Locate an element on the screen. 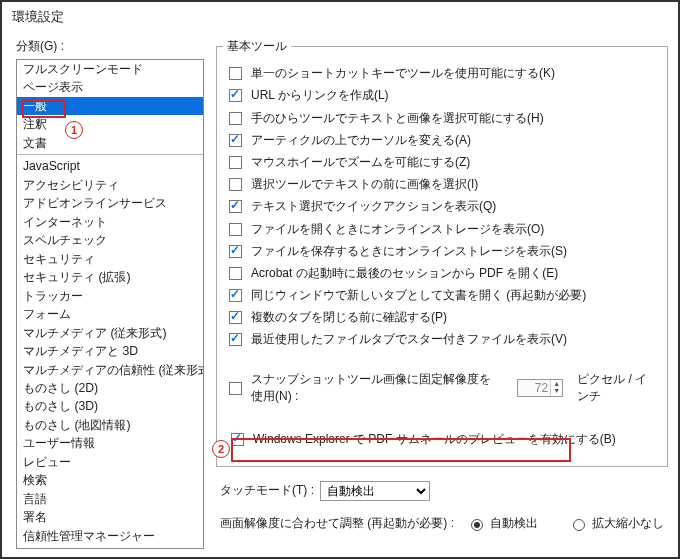 This screenshot has height=559, width=680. option-label: 複数のタブを閉じる前に確認する(P) is located at coordinates (349, 318).